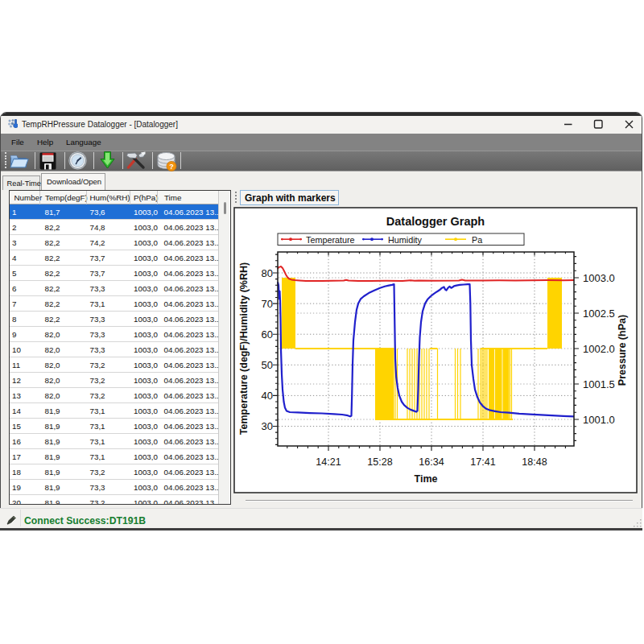  Describe the element at coordinates (599, 279) in the screenshot. I see `svg-text: 1003.0` at that location.